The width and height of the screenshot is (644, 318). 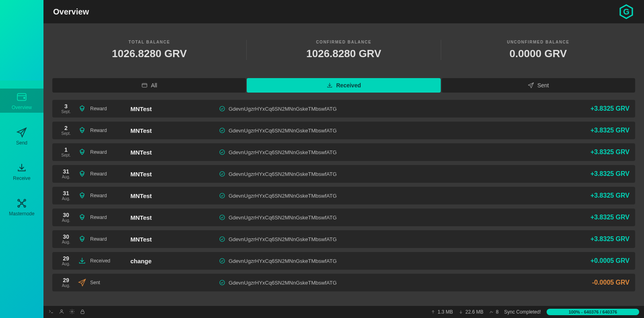 I want to click on transaction-row: 29 Aug. Sent GdevnUgzrHYxCq6SN2MNnGskeTM…, so click(x=344, y=283).